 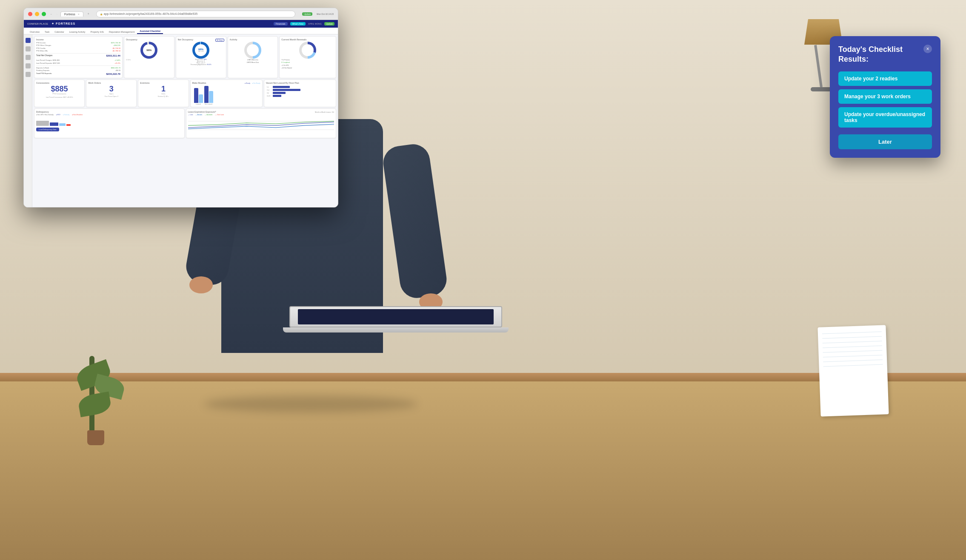 What do you see at coordinates (261, 124) in the screenshot?
I see `lease-chart-svg` at bounding box center [261, 124].